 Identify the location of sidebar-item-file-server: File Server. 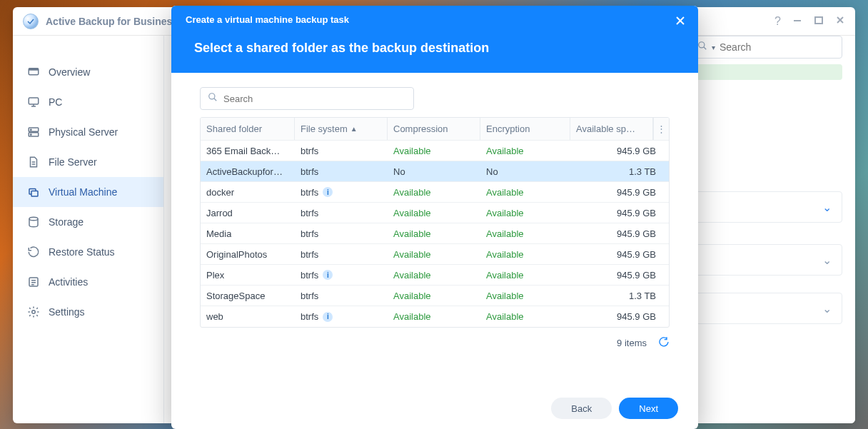
(89, 162).